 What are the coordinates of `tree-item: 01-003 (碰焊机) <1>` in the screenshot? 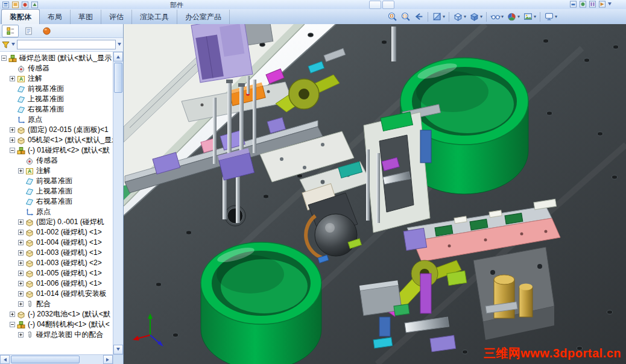 It's located at (57, 253).